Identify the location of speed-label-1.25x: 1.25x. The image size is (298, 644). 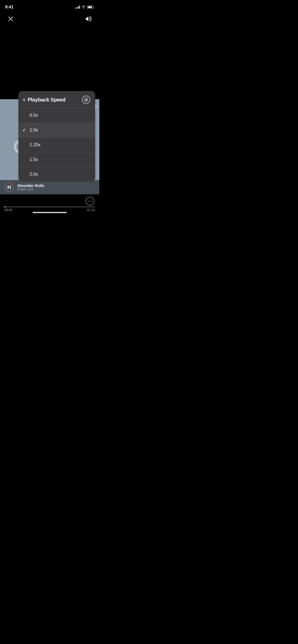
(35, 145).